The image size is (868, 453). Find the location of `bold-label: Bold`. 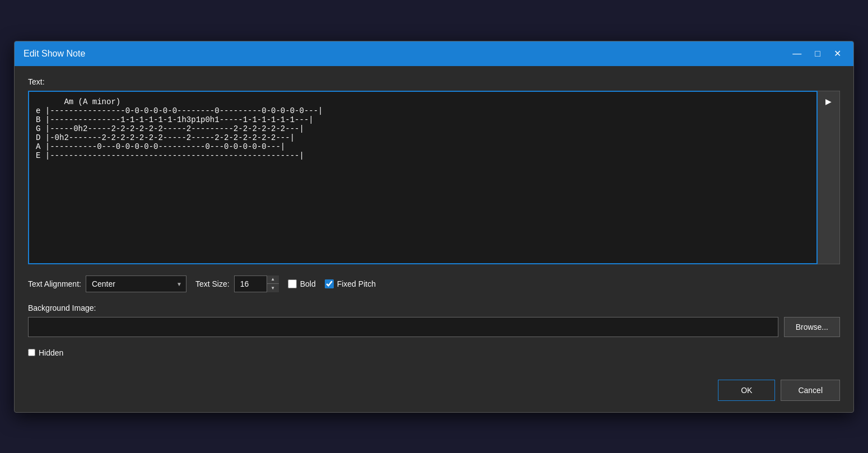

bold-label: Bold is located at coordinates (308, 284).